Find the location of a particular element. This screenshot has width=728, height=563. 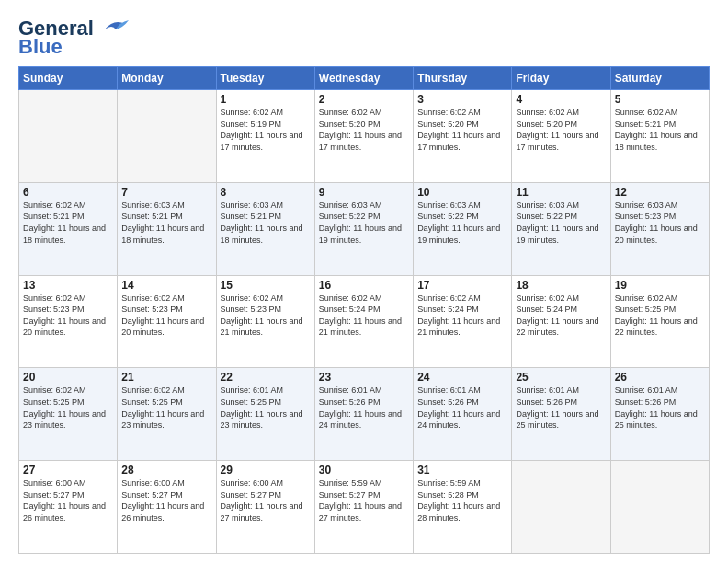

logo-blue: Blue is located at coordinates (40, 47).